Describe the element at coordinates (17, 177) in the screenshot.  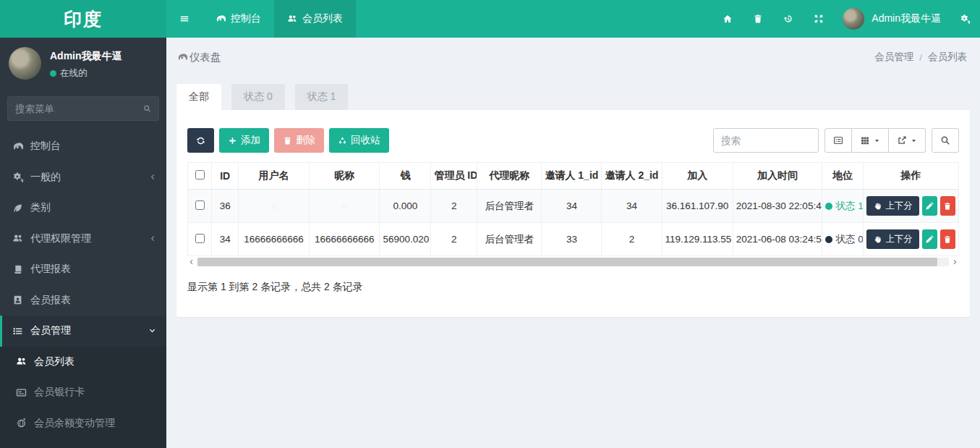
I see `gears-icon` at that location.